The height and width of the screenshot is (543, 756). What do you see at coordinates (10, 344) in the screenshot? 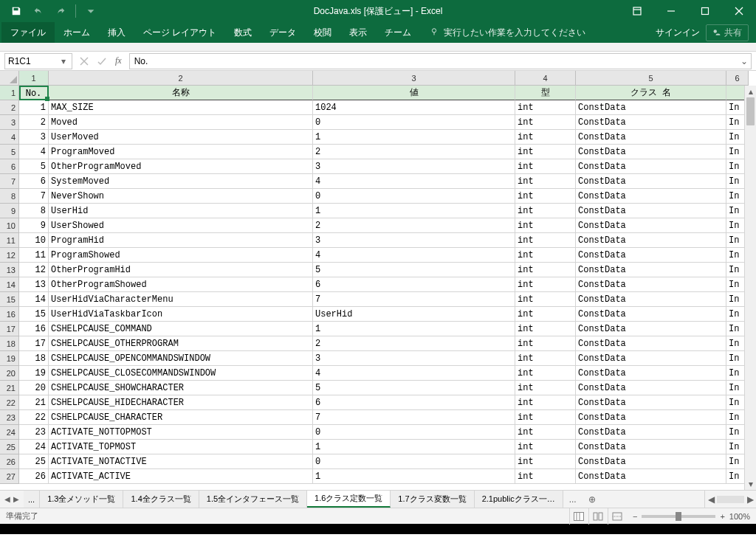
I see `row-header: 18` at bounding box center [10, 344].